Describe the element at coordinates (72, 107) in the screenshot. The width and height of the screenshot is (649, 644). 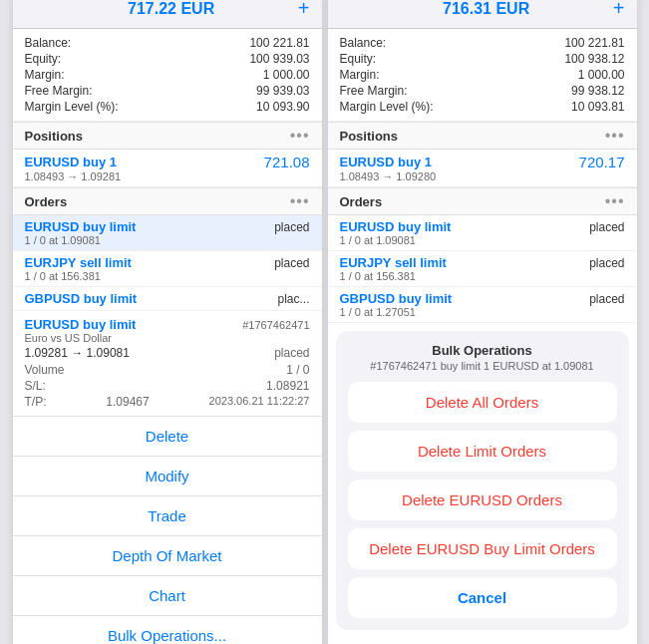
I see `margin-level-label: Margin Level (%):` at that location.